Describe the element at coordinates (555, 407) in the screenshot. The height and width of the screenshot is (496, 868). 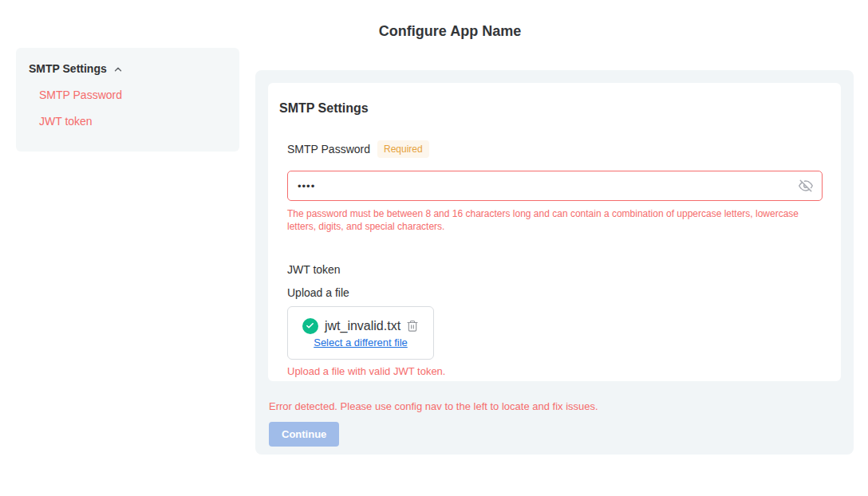
I see `form-error-message: Error detected. Please use config nav to…` at that location.